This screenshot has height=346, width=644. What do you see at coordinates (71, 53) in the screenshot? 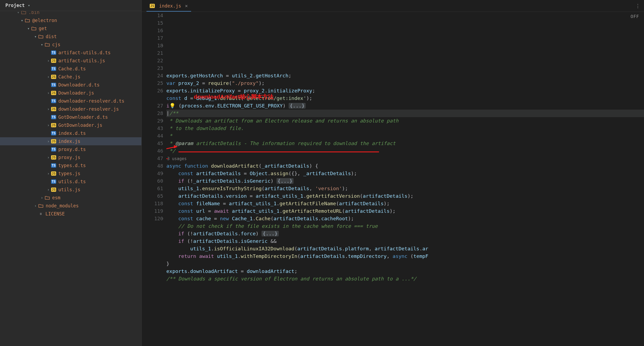
I see `tree-item-artifact-utils-d-ts: TSartifact-utils.d.ts` at bounding box center [71, 53].